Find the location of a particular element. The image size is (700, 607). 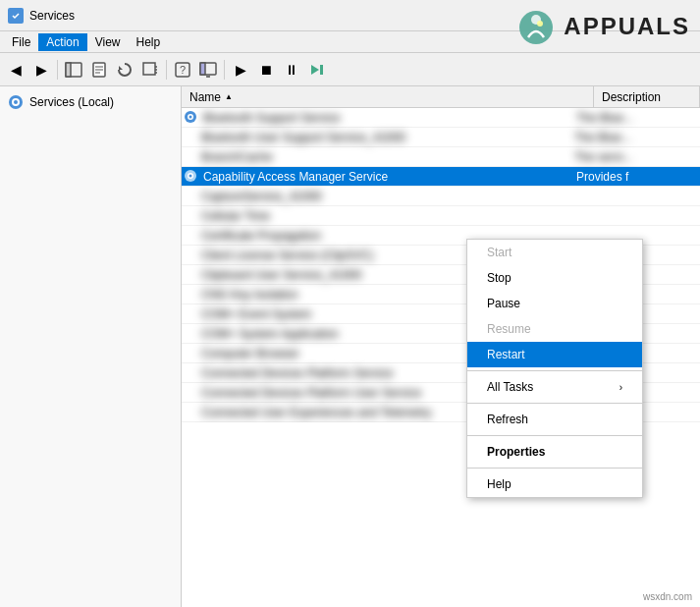

menu-view: View is located at coordinates (108, 42).